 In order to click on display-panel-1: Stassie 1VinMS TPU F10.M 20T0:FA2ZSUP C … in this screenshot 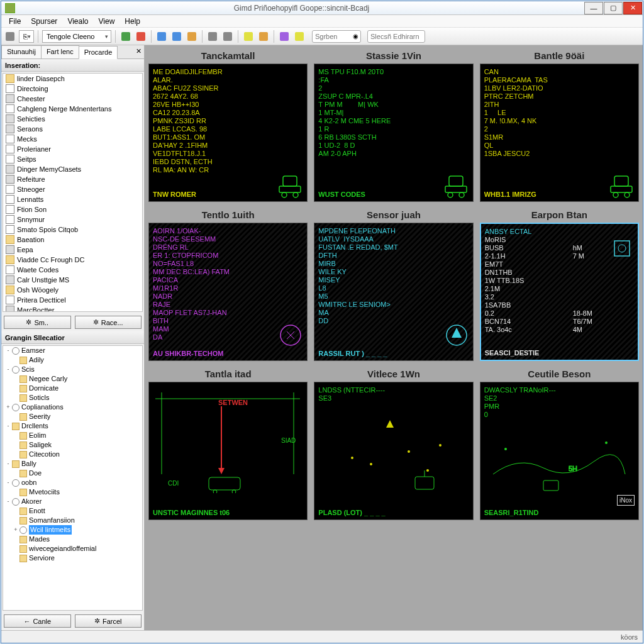, I will do `click(394, 126)`.